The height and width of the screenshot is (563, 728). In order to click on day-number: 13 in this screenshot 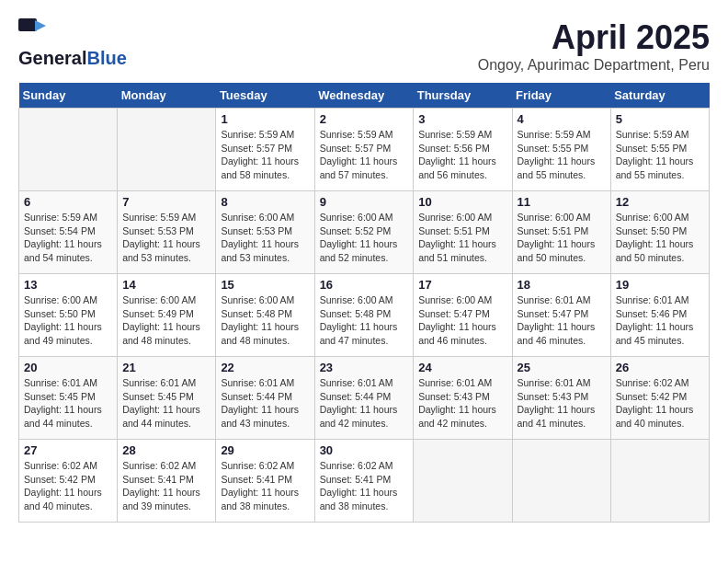, I will do `click(68, 285)`.